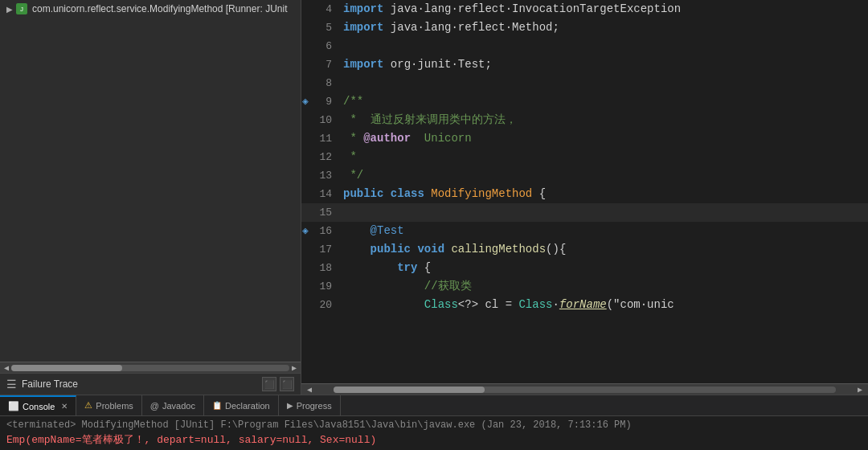 The image size is (868, 450). I want to click on code-line-19: 19 //获取类, so click(585, 286).